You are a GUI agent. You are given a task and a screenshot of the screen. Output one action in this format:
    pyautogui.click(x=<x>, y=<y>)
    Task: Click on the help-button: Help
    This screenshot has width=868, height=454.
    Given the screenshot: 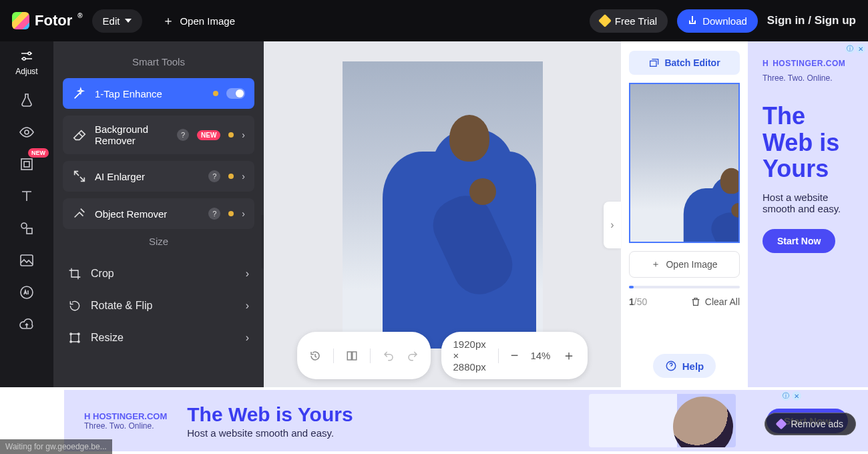 What is the action you would take?
    pyautogui.click(x=685, y=366)
    